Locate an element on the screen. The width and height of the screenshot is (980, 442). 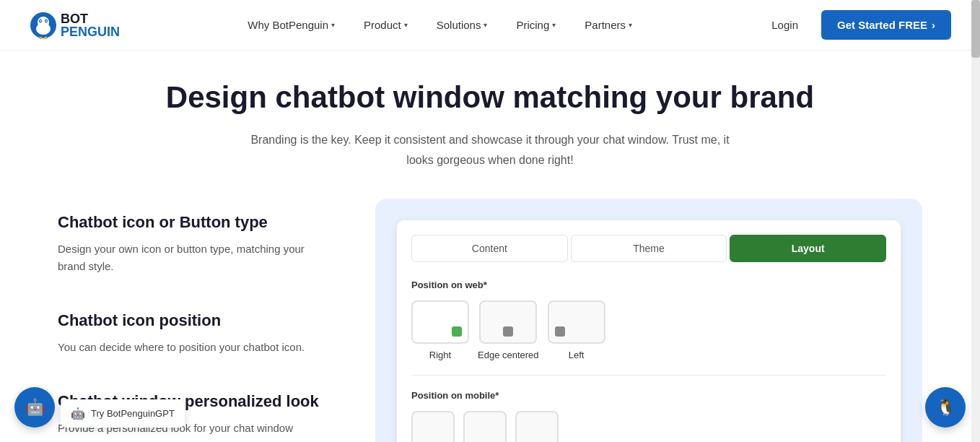
pos-label-left: Left is located at coordinates (577, 355).